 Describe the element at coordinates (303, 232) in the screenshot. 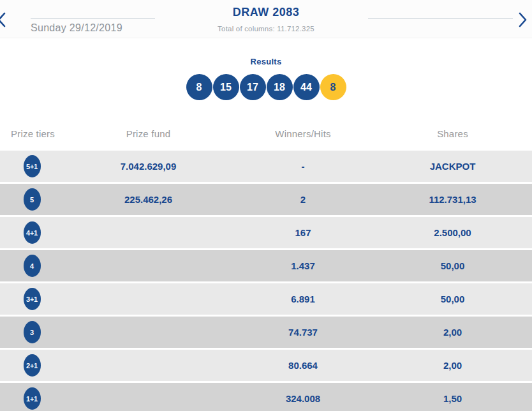

I see `winners-hits-cell: 167` at that location.